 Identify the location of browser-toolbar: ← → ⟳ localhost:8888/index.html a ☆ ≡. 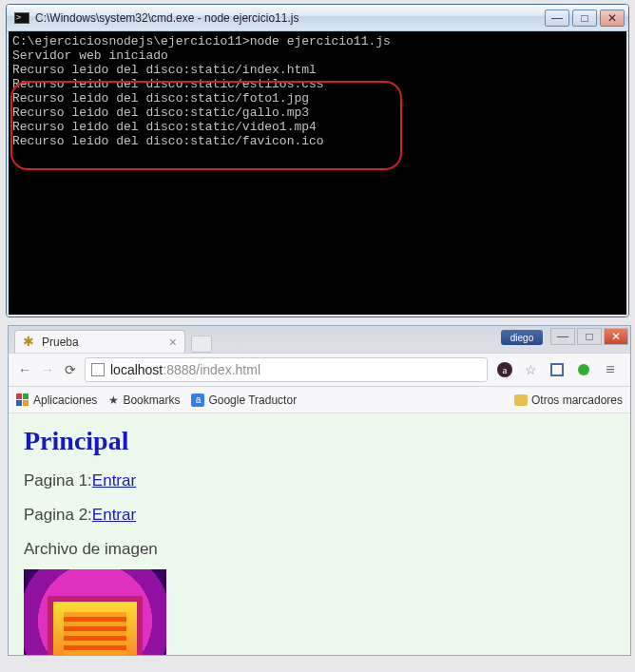
(319, 370).